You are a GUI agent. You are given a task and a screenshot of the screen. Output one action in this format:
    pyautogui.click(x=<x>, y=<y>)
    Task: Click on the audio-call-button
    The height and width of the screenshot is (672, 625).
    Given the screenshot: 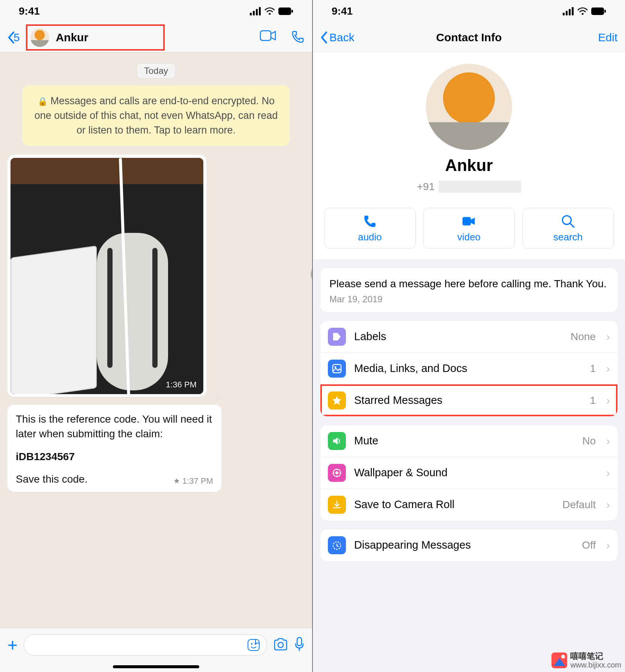 What is the action you would take?
    pyautogui.click(x=298, y=38)
    